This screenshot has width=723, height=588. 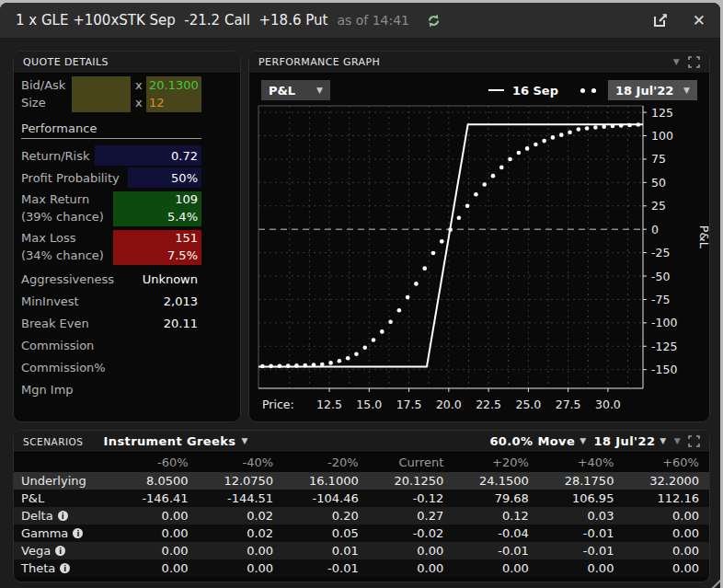 I want to click on cell: 20.1250, so click(x=408, y=480).